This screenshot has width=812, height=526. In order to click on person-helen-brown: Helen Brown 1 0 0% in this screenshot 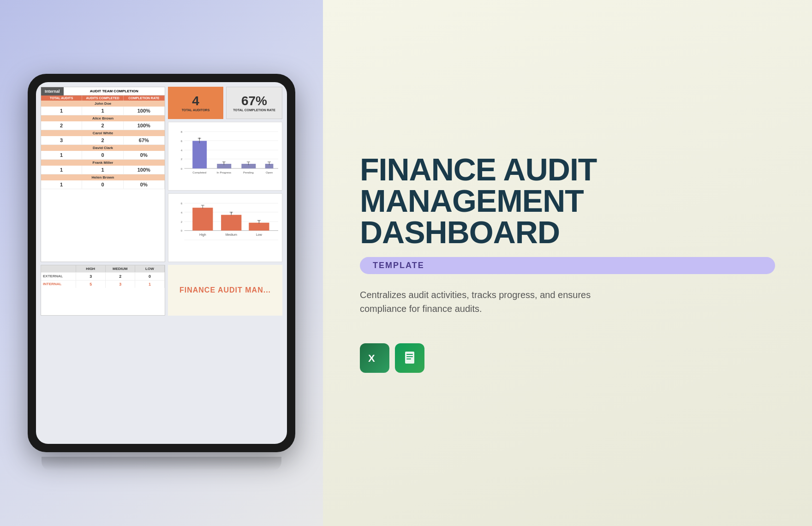, I will do `click(103, 182)`.